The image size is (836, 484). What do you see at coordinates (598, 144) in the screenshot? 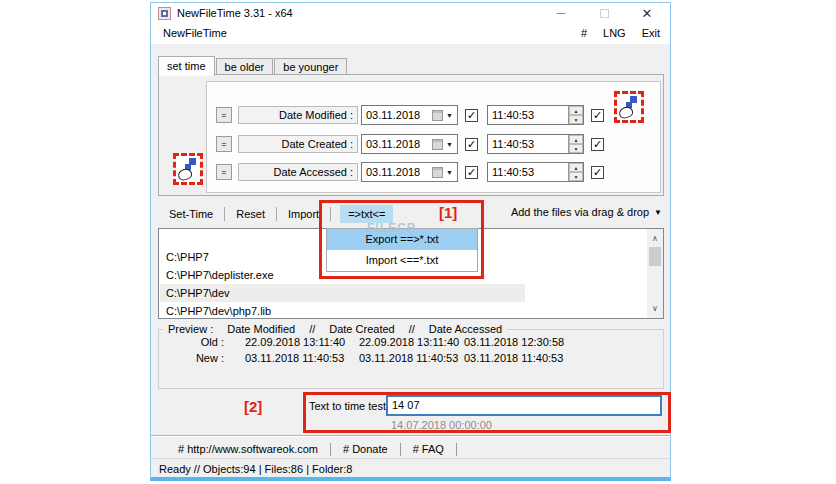
I see `time-created-checkbox: ✓` at bounding box center [598, 144].